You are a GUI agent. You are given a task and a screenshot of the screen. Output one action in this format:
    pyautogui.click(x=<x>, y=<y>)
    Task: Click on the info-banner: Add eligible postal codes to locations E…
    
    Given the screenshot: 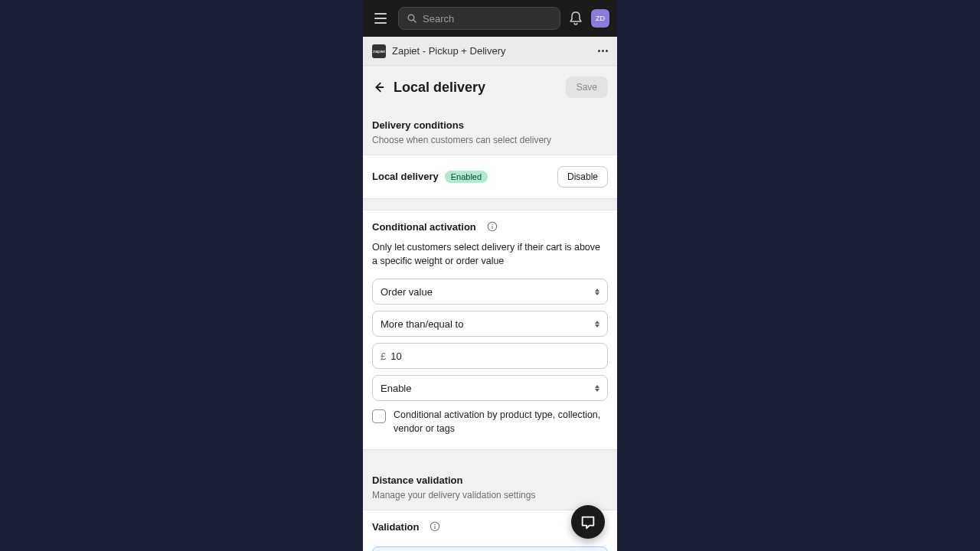 What is the action you would take?
    pyautogui.click(x=490, y=549)
    